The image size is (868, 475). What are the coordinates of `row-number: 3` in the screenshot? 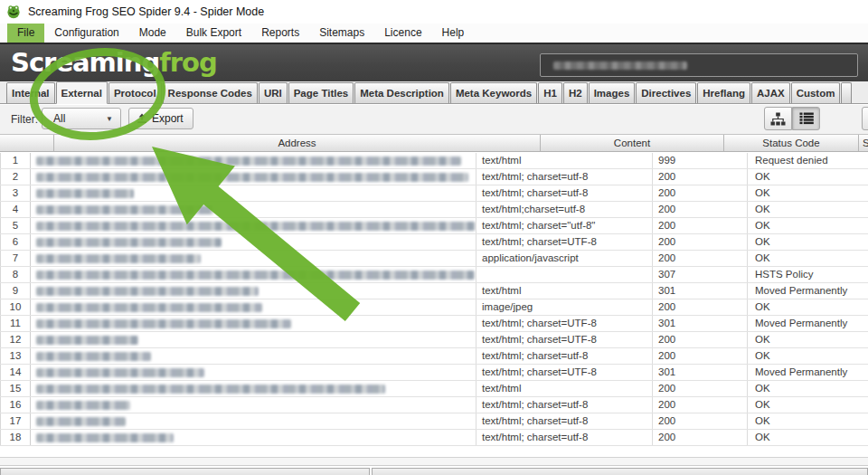 It's located at (15, 194).